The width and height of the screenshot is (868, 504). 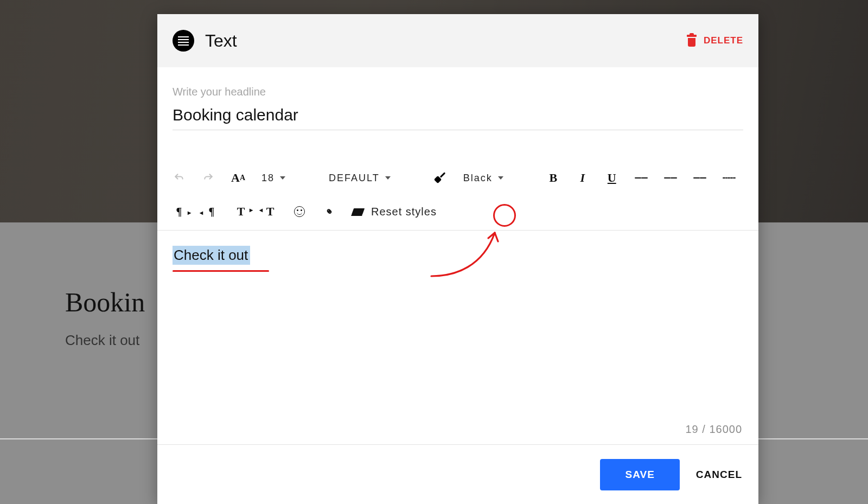 I want to click on text-color-button, so click(x=441, y=178).